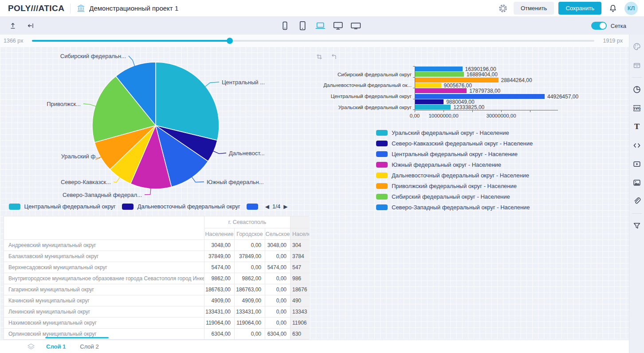 The width and height of the screenshot is (644, 353). What do you see at coordinates (286, 207) in the screenshot?
I see `pager-next-icon: ▶` at bounding box center [286, 207].